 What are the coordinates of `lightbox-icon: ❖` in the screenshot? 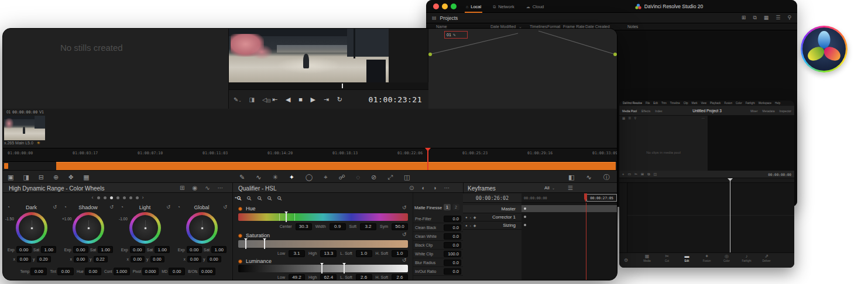 It's located at (71, 178).